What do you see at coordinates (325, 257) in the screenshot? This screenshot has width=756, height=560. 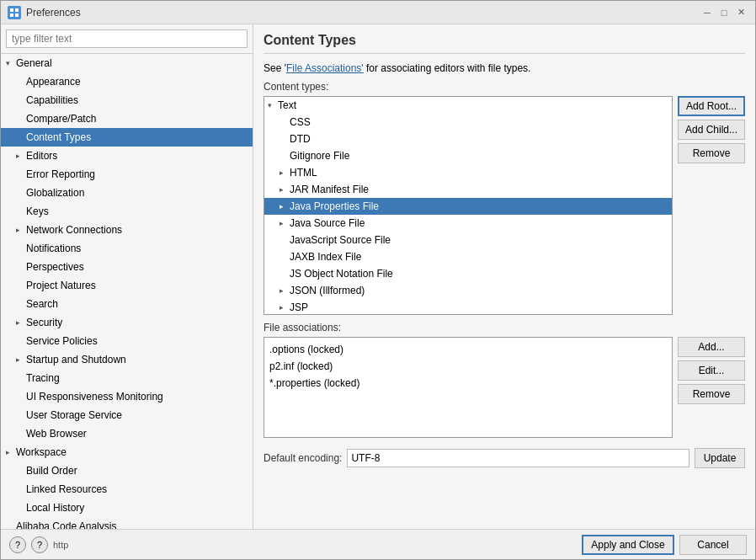 I see `ct-label: JAXB Index File` at bounding box center [325, 257].